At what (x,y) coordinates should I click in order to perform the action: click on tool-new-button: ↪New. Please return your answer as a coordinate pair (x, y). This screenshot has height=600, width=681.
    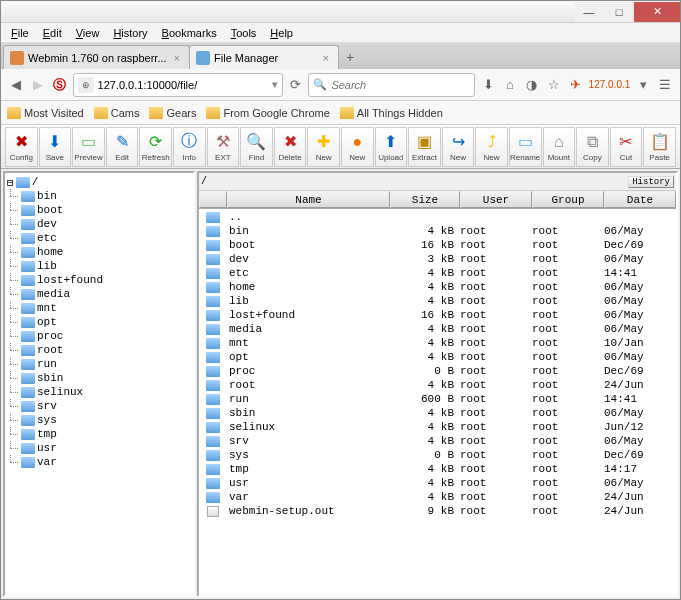
    Looking at the image, I should click on (458, 147).